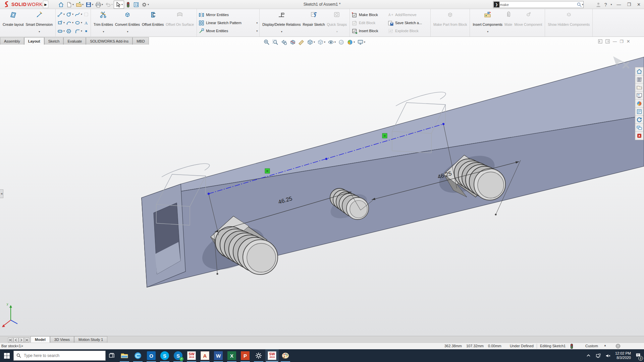  What do you see at coordinates (86, 14) in the screenshot?
I see `construction-geometry-tool` at bounding box center [86, 14].